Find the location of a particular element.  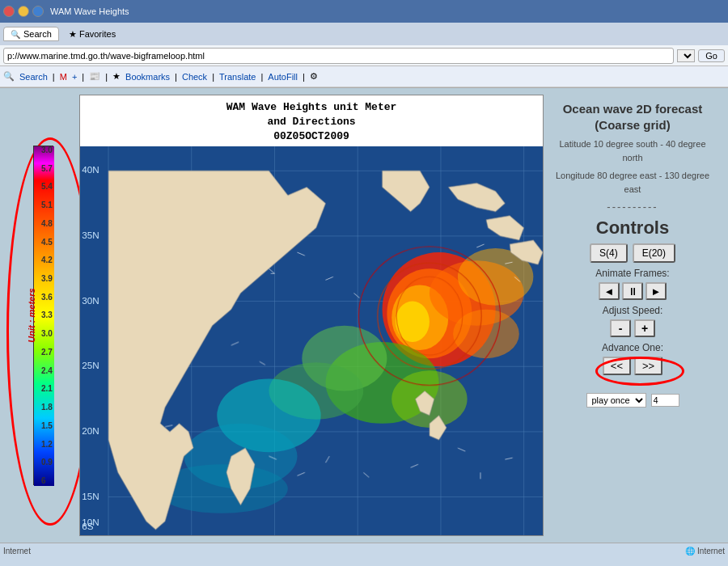

bookmarks-link: Bookmarks is located at coordinates (147, 77).